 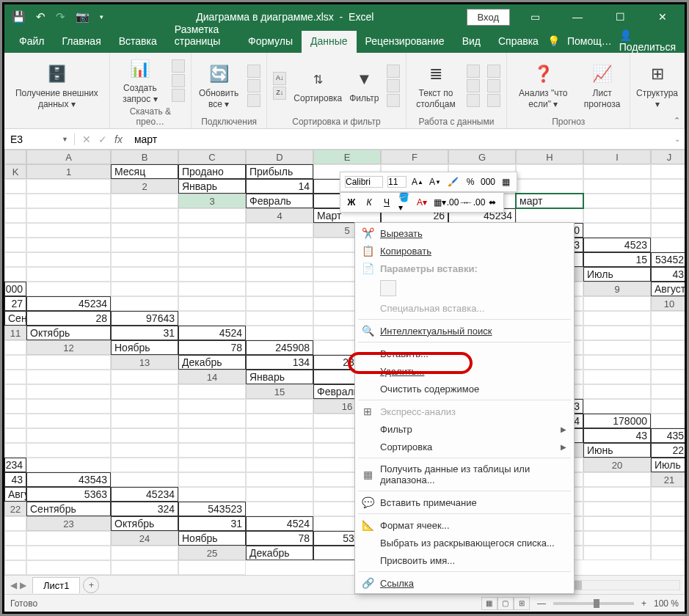 What do you see at coordinates (280, 216) in the screenshot?
I see `row-header: 4` at bounding box center [280, 216].